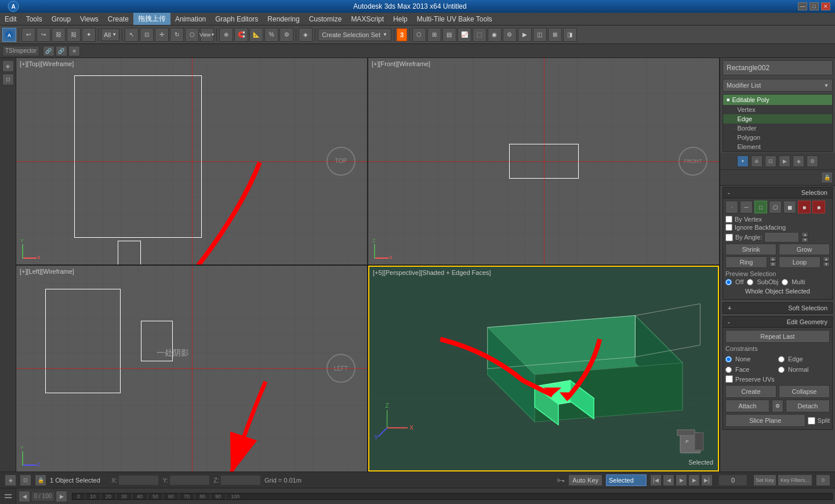 The image size is (835, 504). Describe the element at coordinates (765, 420) in the screenshot. I see `slice-plane-btn: Slice Plane` at that location.